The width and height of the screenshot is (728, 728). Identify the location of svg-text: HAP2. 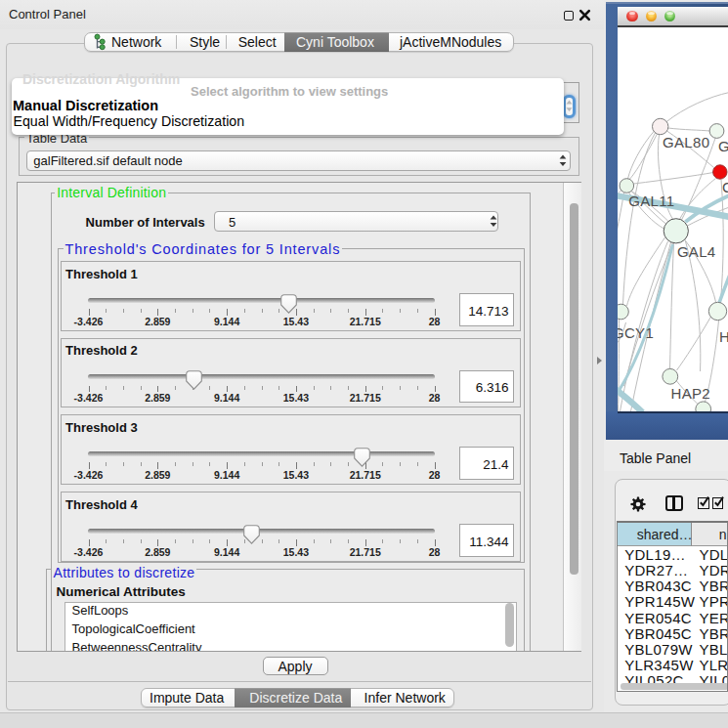
(690, 393).